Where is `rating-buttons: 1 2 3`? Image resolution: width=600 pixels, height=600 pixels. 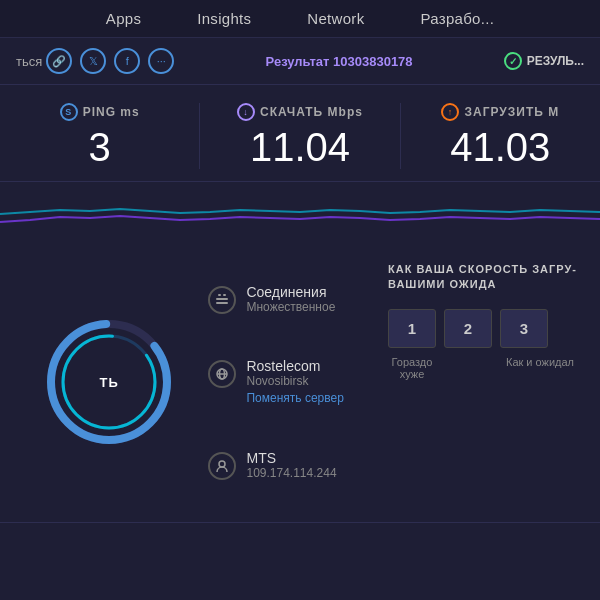 rating-buttons: 1 2 3 is located at coordinates (484, 328).